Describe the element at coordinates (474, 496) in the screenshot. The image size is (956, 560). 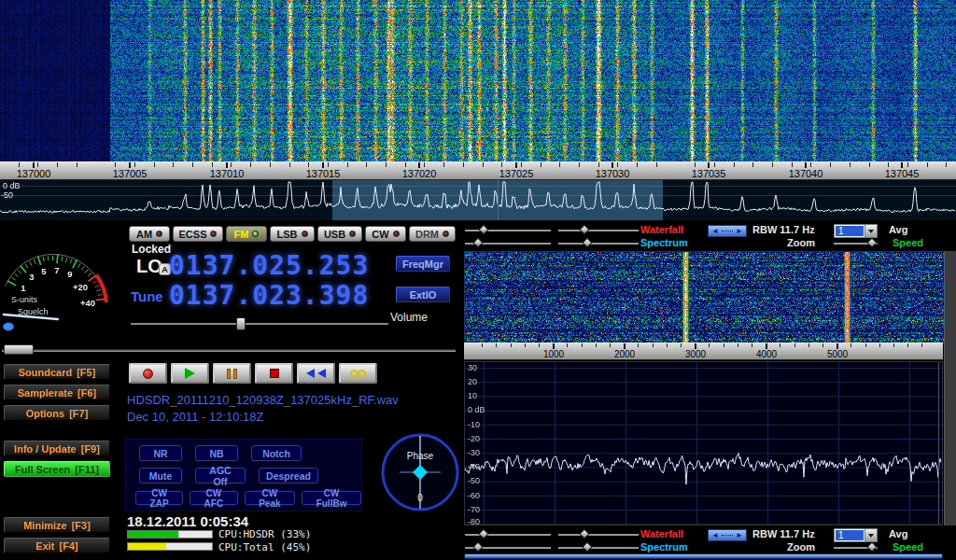
I see `db-label: -60` at that location.